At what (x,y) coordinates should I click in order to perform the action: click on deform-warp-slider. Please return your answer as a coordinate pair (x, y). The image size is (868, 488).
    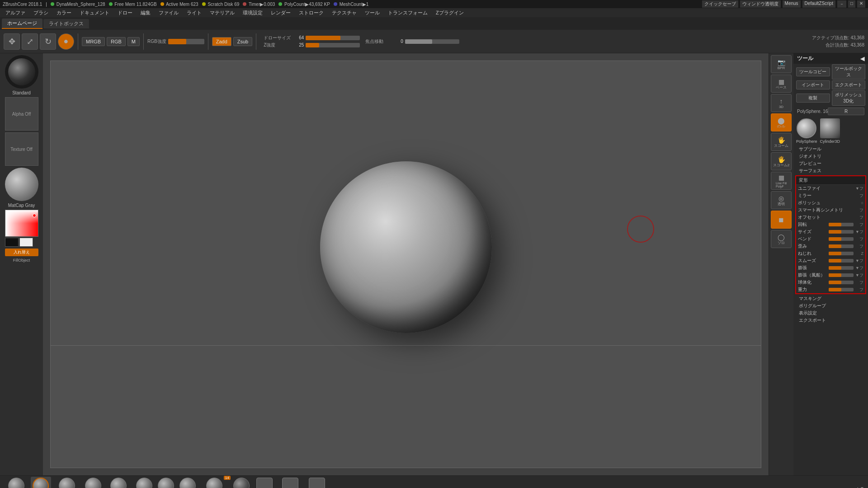
    Looking at the image, I should click on (841, 246).